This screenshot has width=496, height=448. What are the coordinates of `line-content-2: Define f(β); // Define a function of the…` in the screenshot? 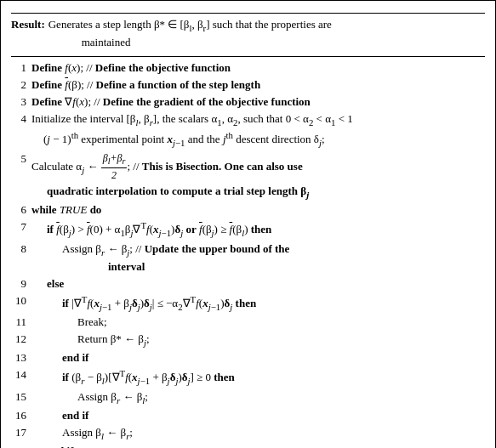 It's located at (259, 85).